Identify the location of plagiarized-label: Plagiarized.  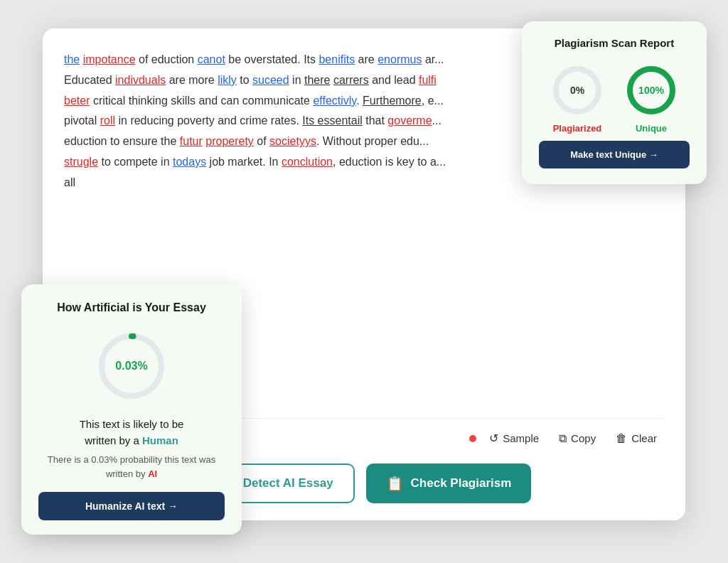
(577, 128).